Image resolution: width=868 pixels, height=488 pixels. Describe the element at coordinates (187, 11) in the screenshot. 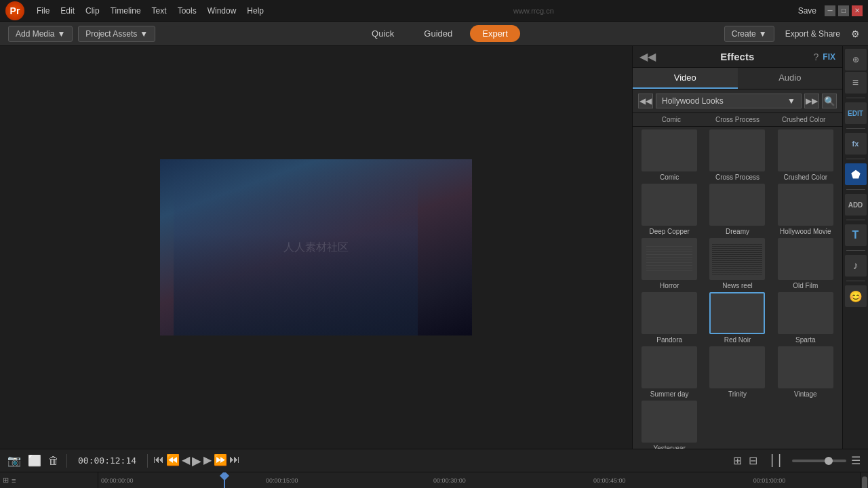

I see `menu-tools: Tools` at that location.